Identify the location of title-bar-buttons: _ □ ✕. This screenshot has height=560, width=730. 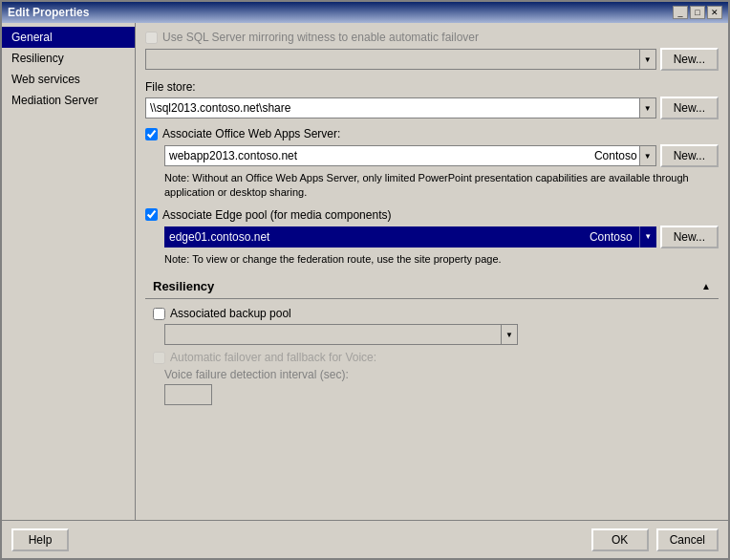
(698, 12).